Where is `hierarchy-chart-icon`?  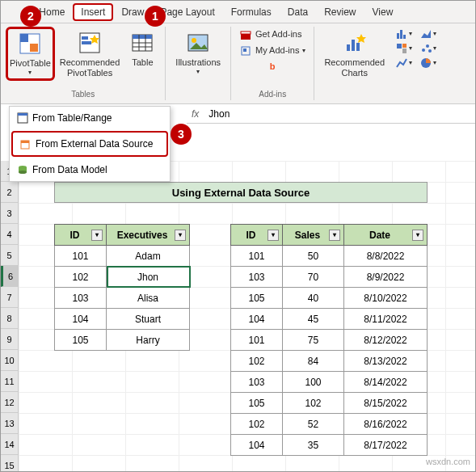
hierarchy-chart-icon is located at coordinates (402, 48).